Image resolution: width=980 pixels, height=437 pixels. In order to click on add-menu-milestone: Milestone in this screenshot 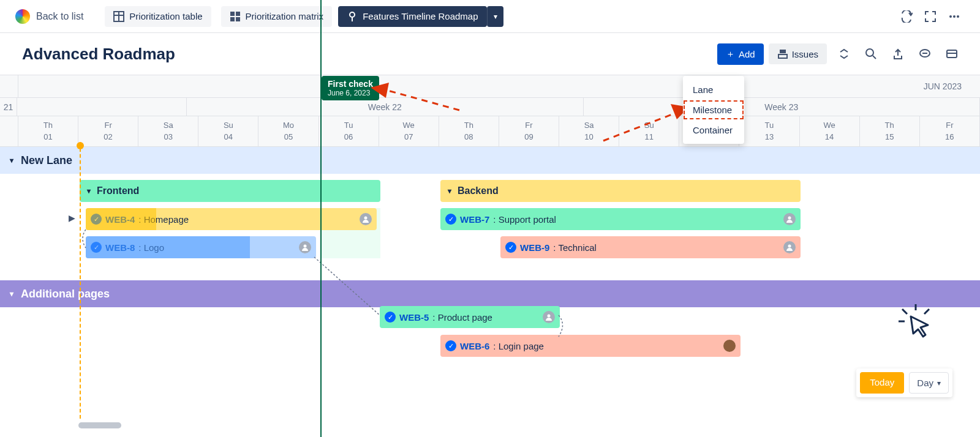, I will do `click(714, 110)`.